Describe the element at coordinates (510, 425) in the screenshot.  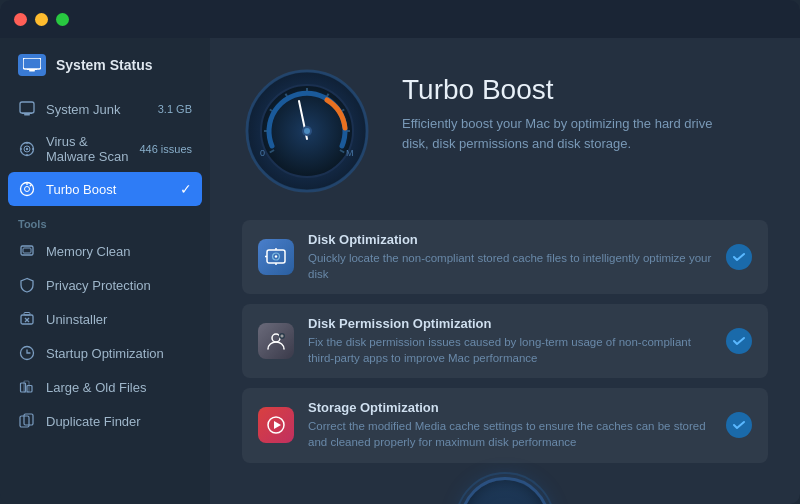
I see `storage-optimization-text: Storage Optimization Correct the modifie…` at that location.